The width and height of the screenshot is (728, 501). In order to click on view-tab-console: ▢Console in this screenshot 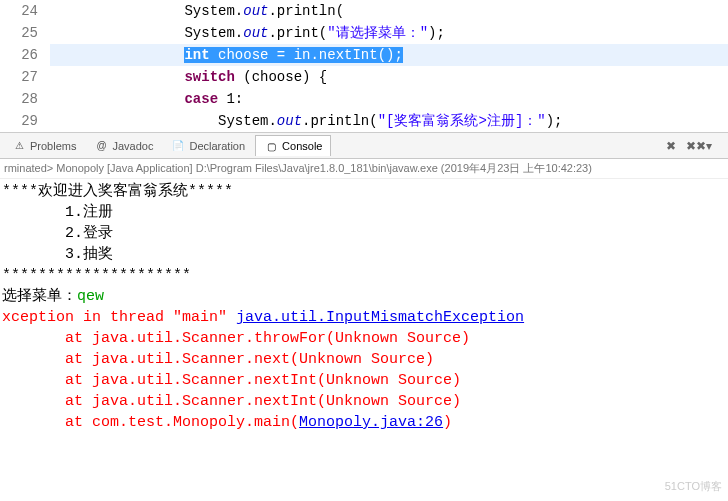, I will do `click(293, 146)`.